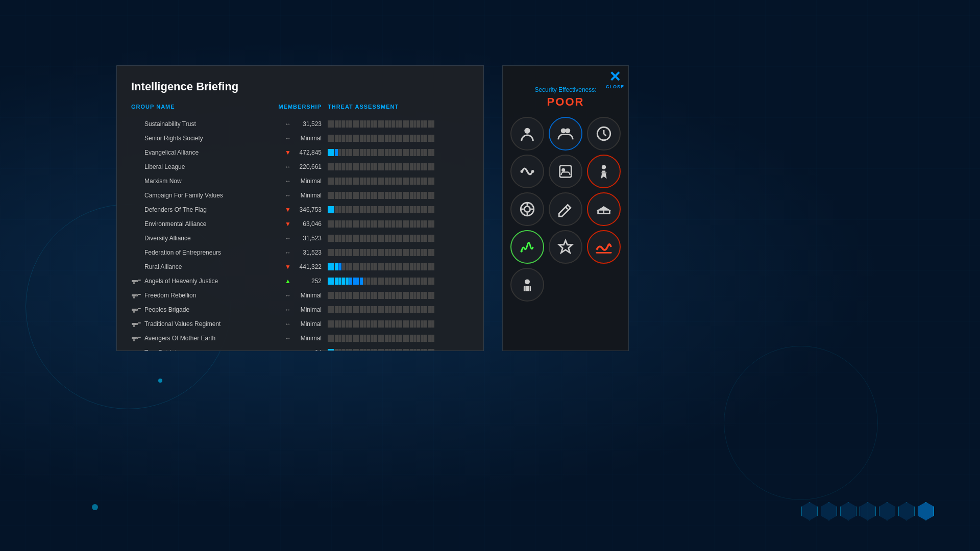 The height and width of the screenshot is (551, 980). Describe the element at coordinates (300, 238) in the screenshot. I see `table-row: Diversity Alliance↔31,523` at that location.